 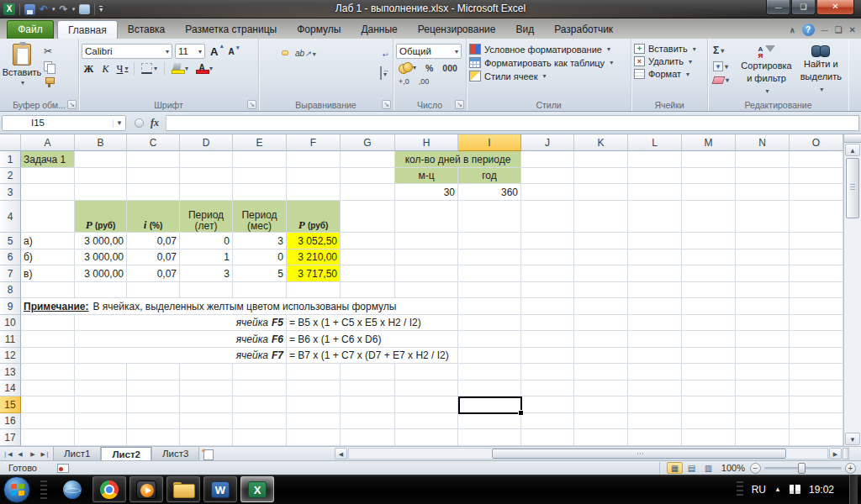 I want to click on next-sheet-icon, so click(x=33, y=454).